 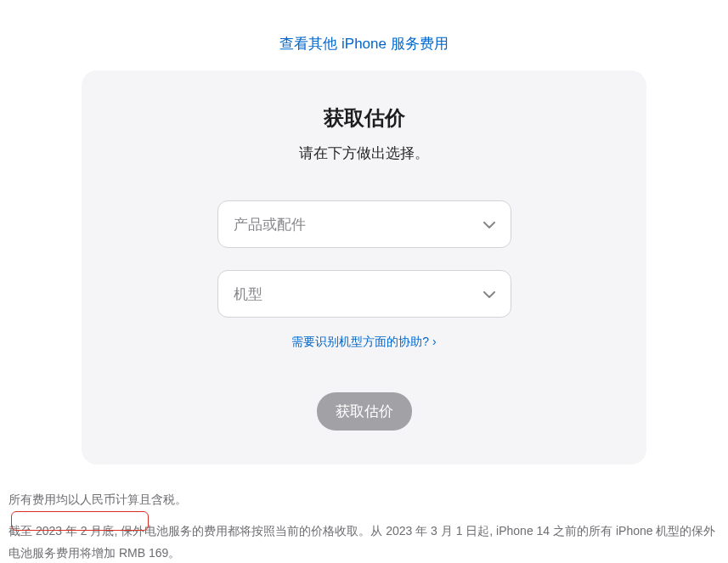 I want to click on help-link-row: 需要识别机型方面的协助?›, so click(x=364, y=342).